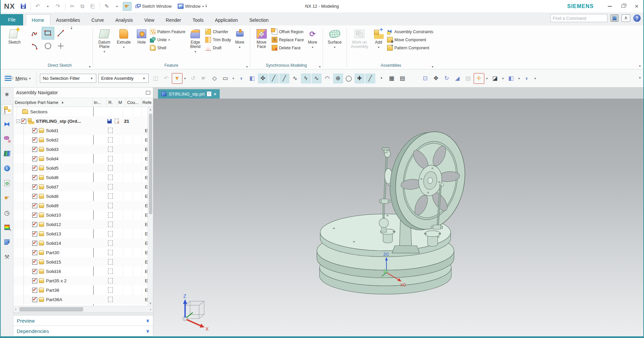 Image resolution: width=644 pixels, height=338 pixels. Describe the element at coordinates (468, 78) in the screenshot. I see `show-hide-icon: ▤` at that location.